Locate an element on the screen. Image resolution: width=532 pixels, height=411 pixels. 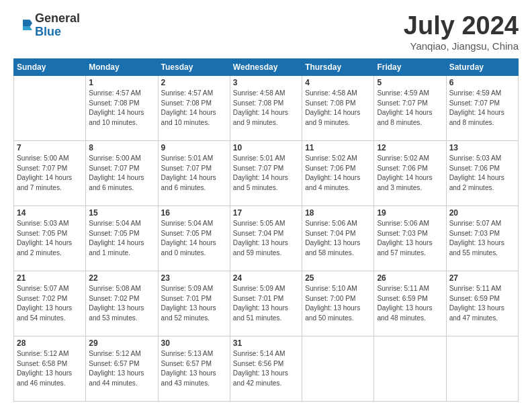
cell-date: 3 is located at coordinates (266, 83).